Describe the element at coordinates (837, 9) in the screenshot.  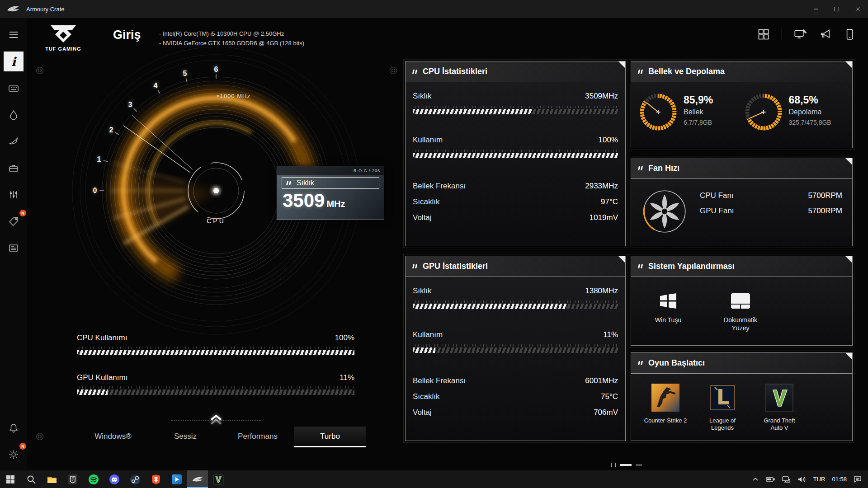
I see `maximize-button` at that location.